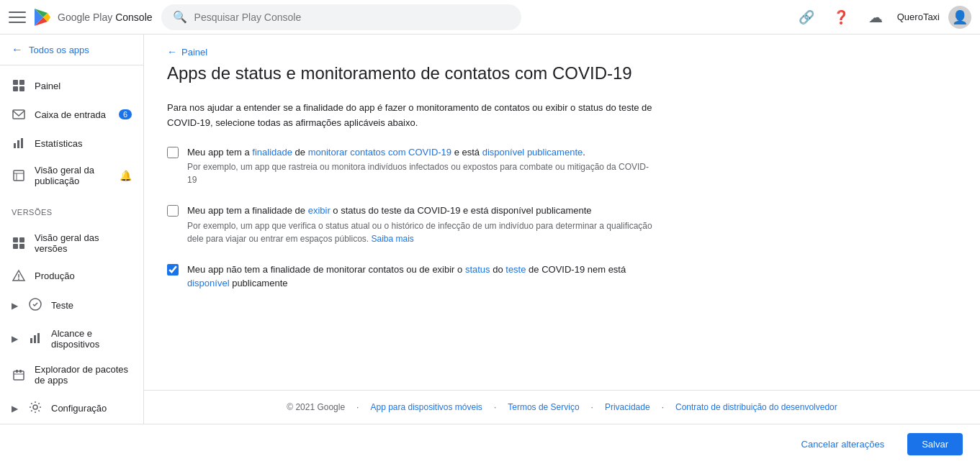  Describe the element at coordinates (562, 49) in the screenshot. I see `breadcrumb: ← Painel` at that location.